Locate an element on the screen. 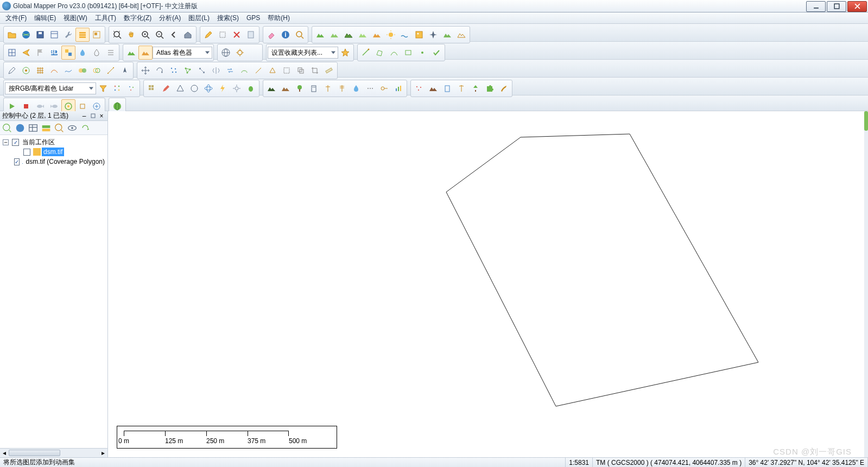 The height and width of the screenshot is (467, 868). draw-rect-icon is located at coordinates (408, 53).